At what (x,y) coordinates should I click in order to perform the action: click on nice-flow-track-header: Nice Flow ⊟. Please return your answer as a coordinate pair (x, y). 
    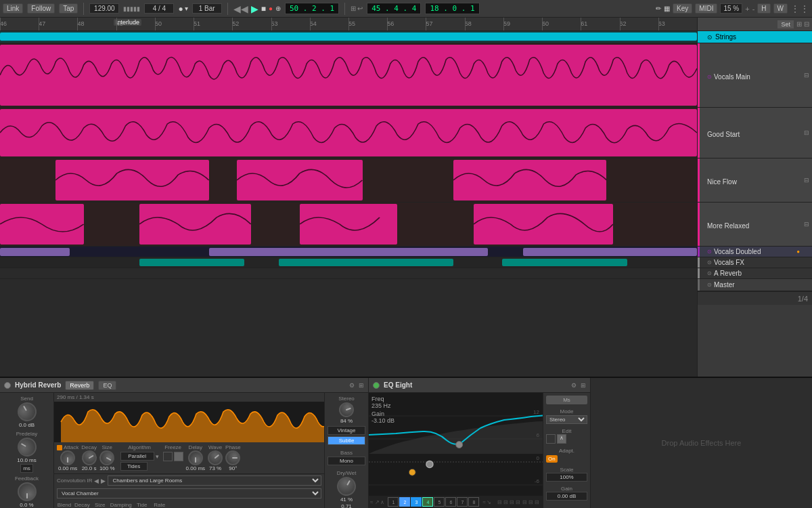
    Looking at the image, I should click on (755, 180).